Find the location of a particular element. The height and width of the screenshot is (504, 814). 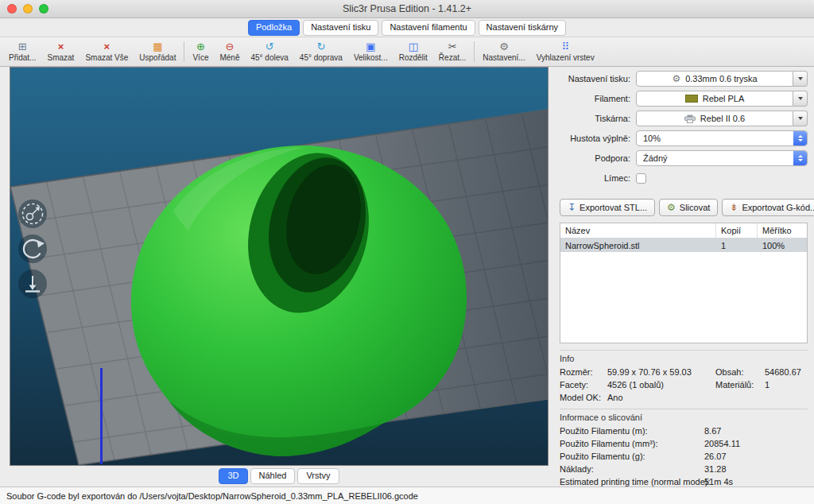

close-button is located at coordinates (12, 9).